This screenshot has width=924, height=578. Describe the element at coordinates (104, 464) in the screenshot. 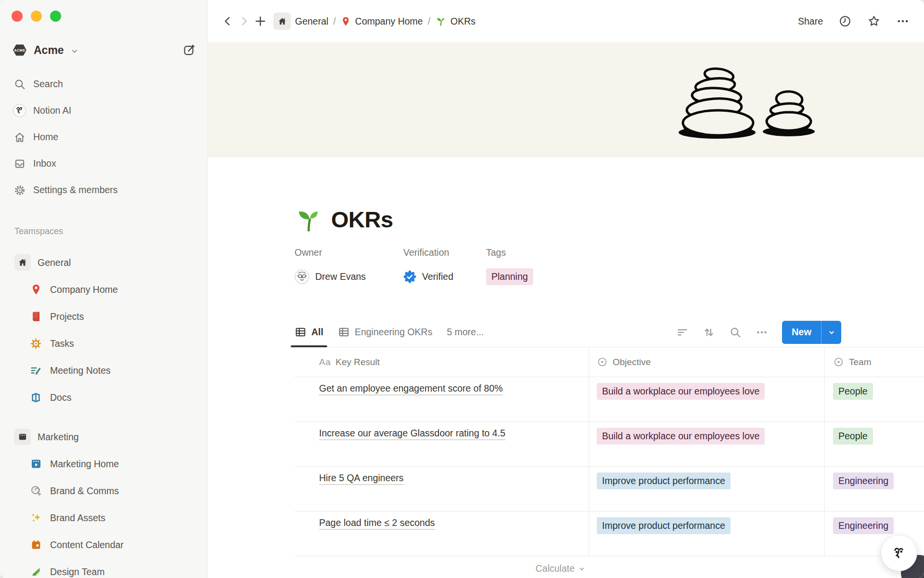

I see `sidebar-item-marketing-home: Marketing Home` at that location.